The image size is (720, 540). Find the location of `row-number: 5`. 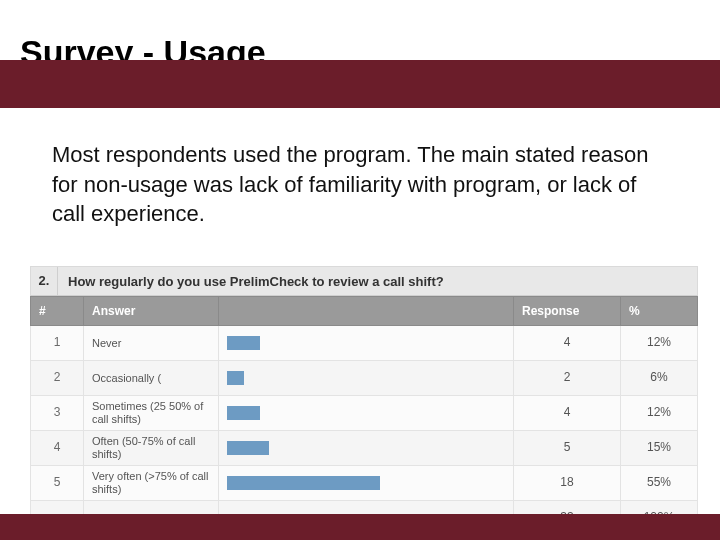

row-number: 5 is located at coordinates (58, 484).